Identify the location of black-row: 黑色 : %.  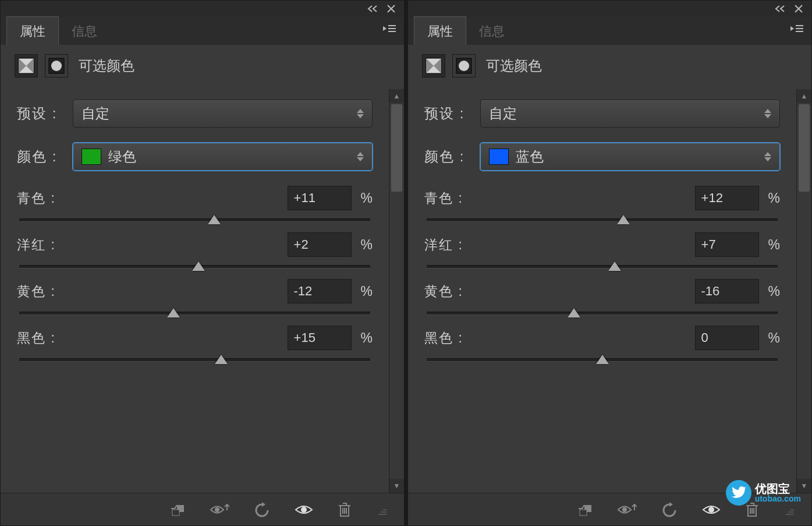
(194, 344).